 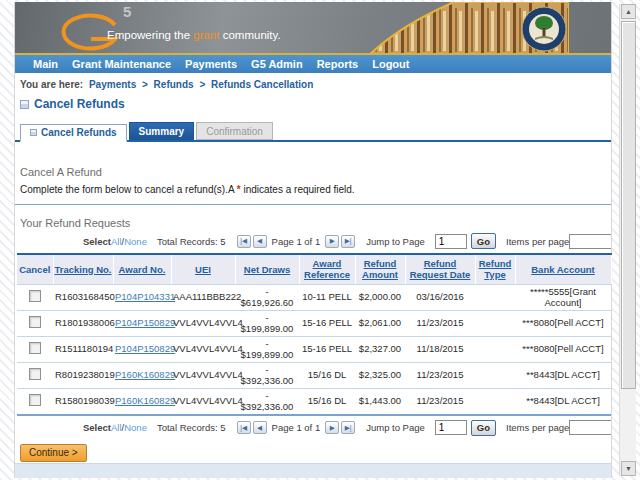 I want to click on section-divider, so click(x=313, y=204).